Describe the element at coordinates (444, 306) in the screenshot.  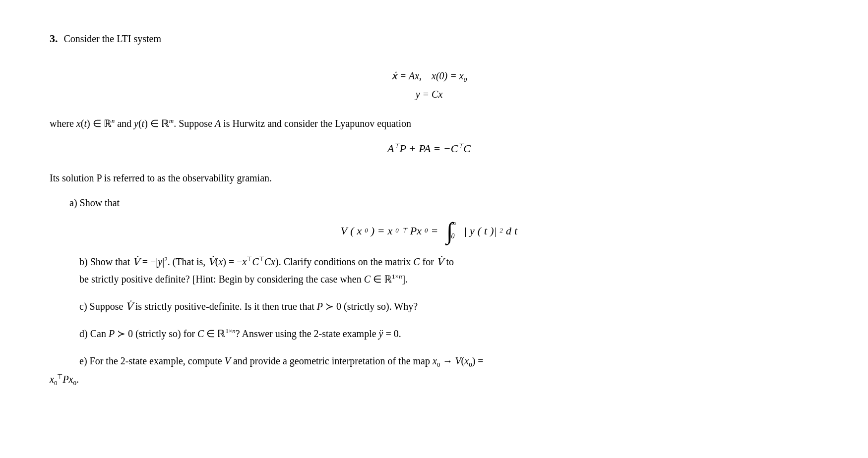
I see `part-c-text: c) Suppose V̇ is strictly positive-defin…` at that location.